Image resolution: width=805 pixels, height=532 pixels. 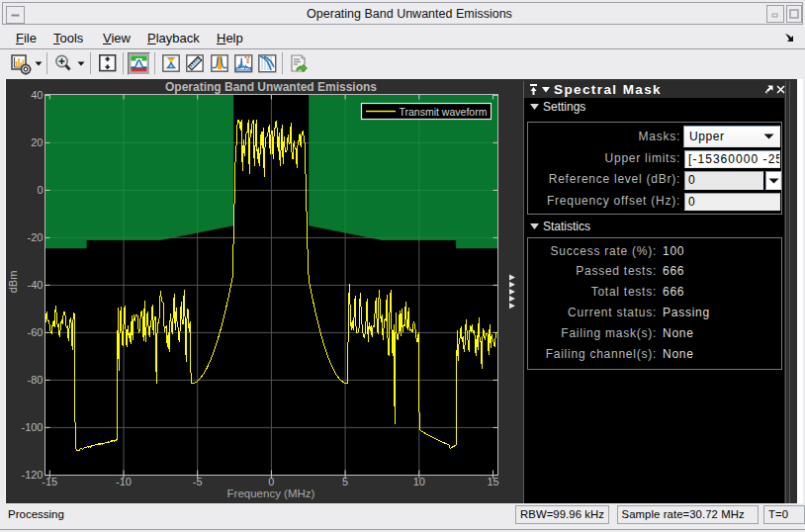 What do you see at coordinates (36, 332) in the screenshot?
I see `svg-text: -60` at bounding box center [36, 332].